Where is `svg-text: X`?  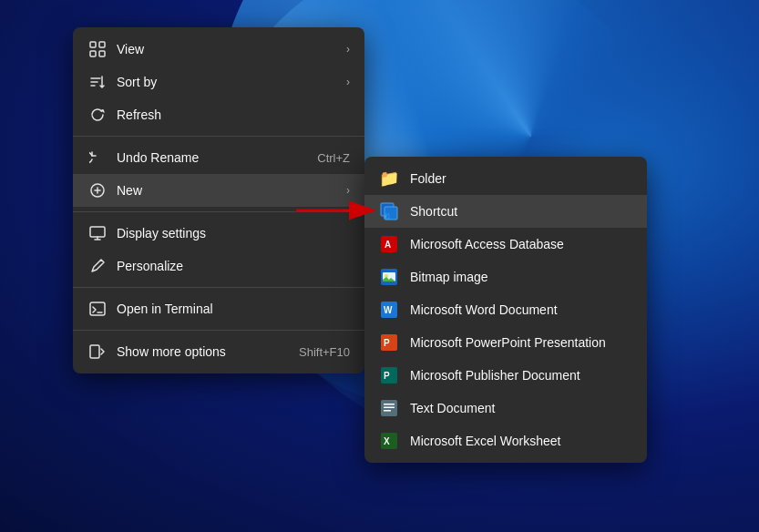
svg-text: X is located at coordinates (386, 441).